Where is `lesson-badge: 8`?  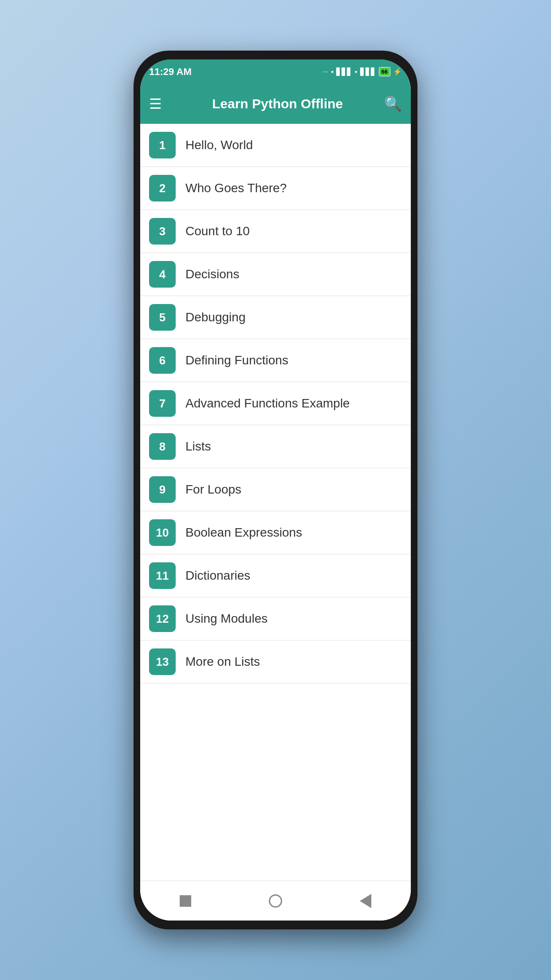 lesson-badge: 8 is located at coordinates (162, 447).